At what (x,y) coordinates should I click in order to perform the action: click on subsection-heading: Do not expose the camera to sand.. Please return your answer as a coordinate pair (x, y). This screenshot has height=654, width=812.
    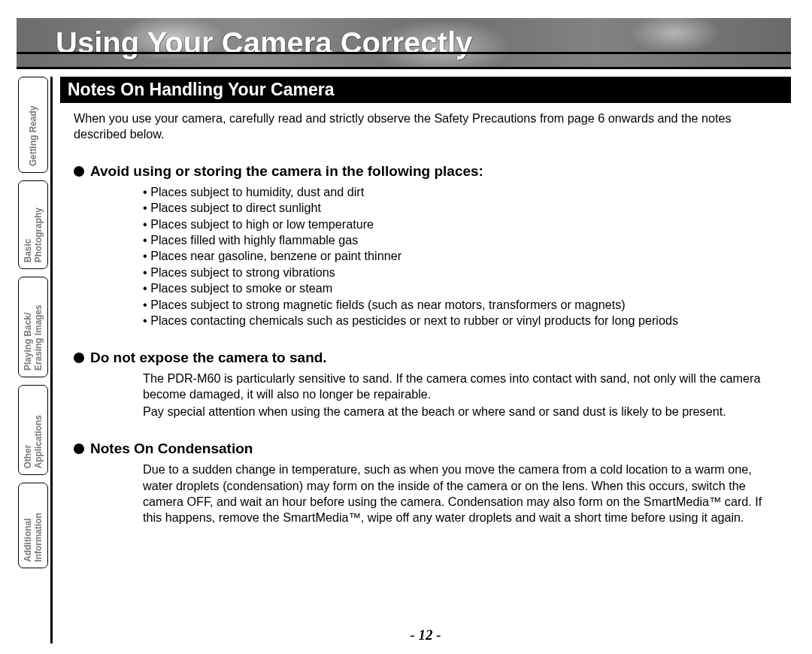
    Looking at the image, I should click on (430, 358).